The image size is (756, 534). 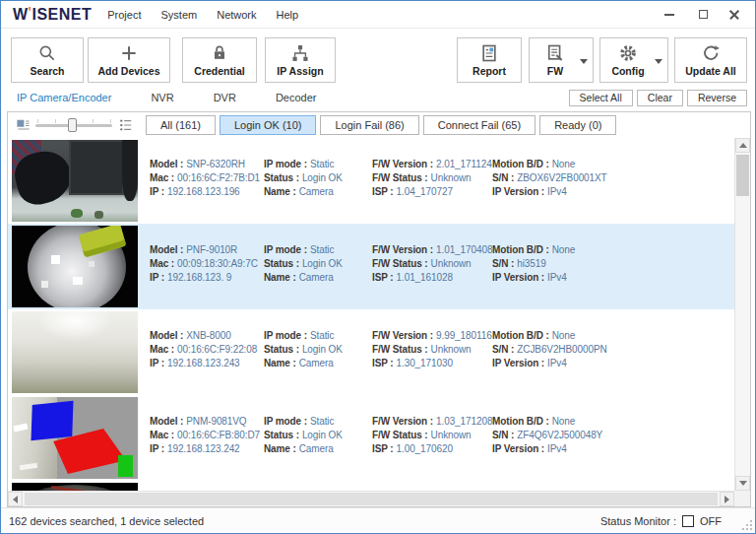 I want to click on maximize-icon, so click(x=703, y=15).